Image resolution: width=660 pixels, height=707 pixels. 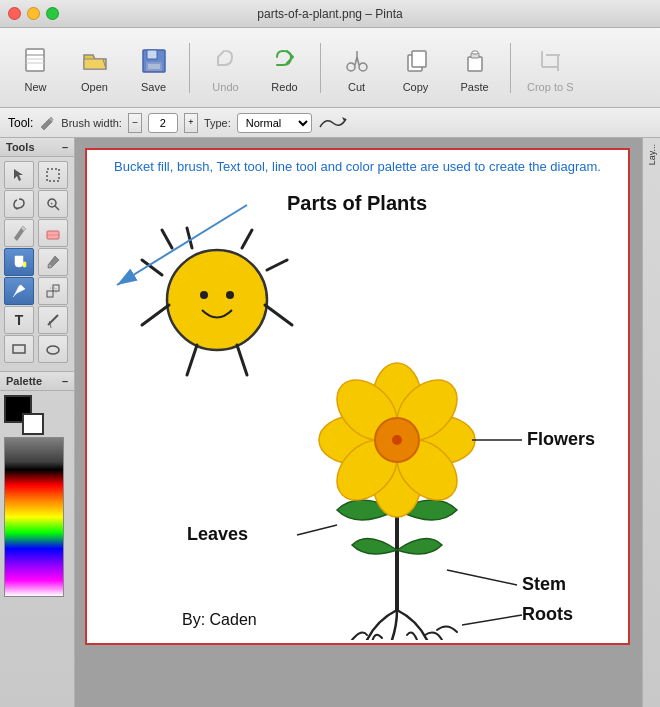 What do you see at coordinates (550, 68) in the screenshot?
I see `crop-button: Crop to S` at bounding box center [550, 68].